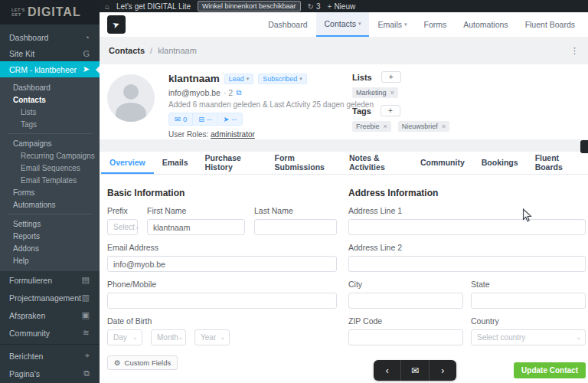 The height and width of the screenshot is (383, 588). Describe the element at coordinates (436, 25) in the screenshot. I see `nav-forms: Forms` at that location.